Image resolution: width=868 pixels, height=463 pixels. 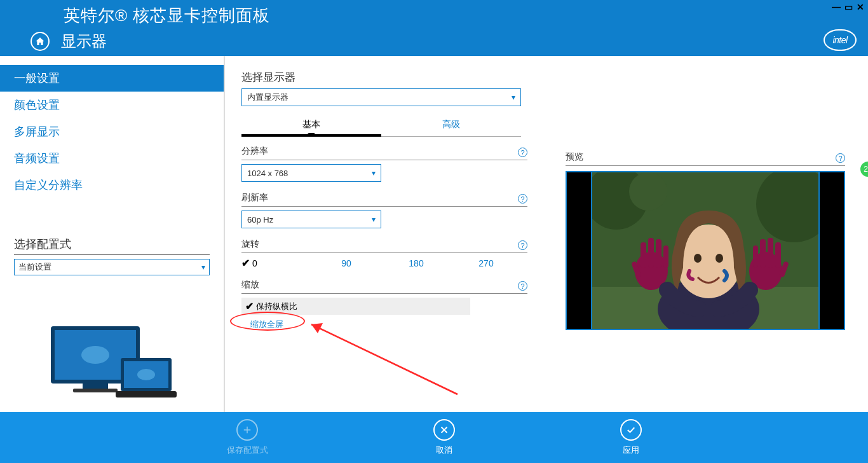 I want to click on close-icon, so click(x=444, y=430).